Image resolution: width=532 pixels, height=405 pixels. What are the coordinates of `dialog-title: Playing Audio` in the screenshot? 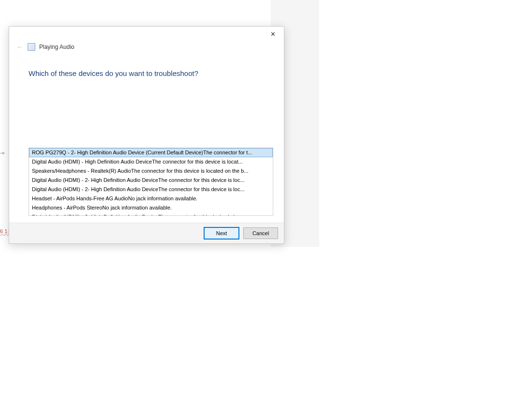 It's located at (57, 47).